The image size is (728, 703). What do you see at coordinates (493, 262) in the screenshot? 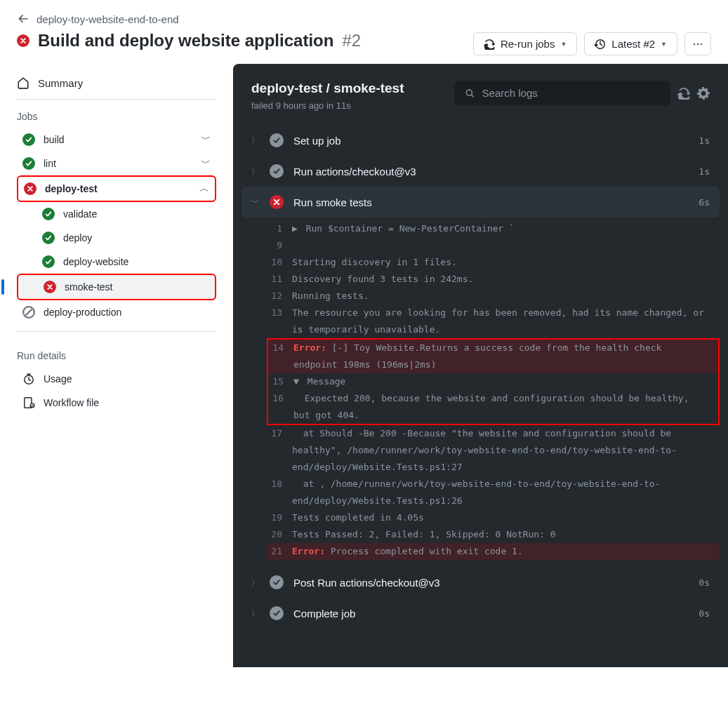
I see `log-line: 10Starting discovery in 1 files.` at bounding box center [493, 262].